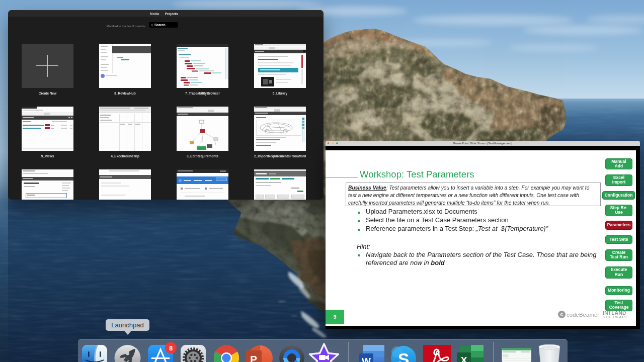 This screenshot has height=362, width=644. I want to click on svg-text: S, so click(404, 356).